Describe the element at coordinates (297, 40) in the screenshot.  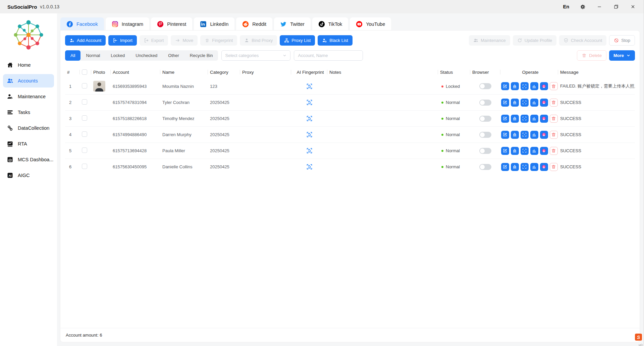
I see `proxy-list-button: Proxy List` at that location.